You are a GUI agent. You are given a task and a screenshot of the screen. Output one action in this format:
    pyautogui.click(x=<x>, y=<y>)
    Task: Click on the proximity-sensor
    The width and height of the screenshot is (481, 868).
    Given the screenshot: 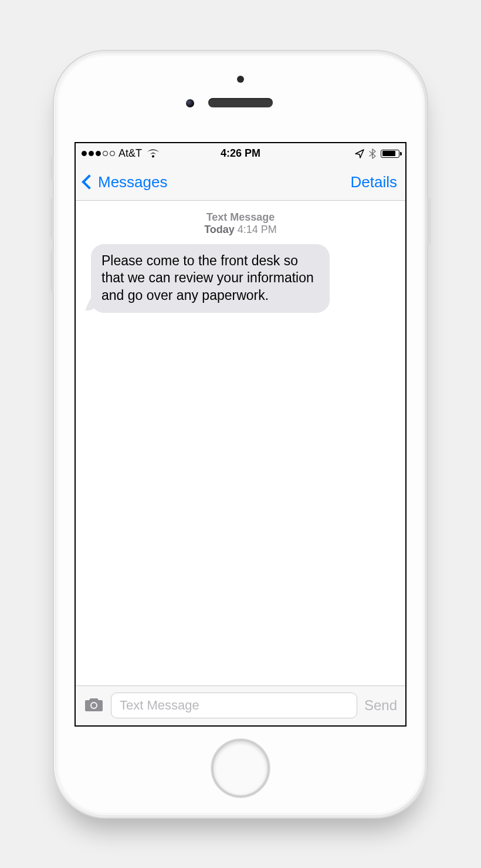 What is the action you would take?
    pyautogui.click(x=190, y=103)
    